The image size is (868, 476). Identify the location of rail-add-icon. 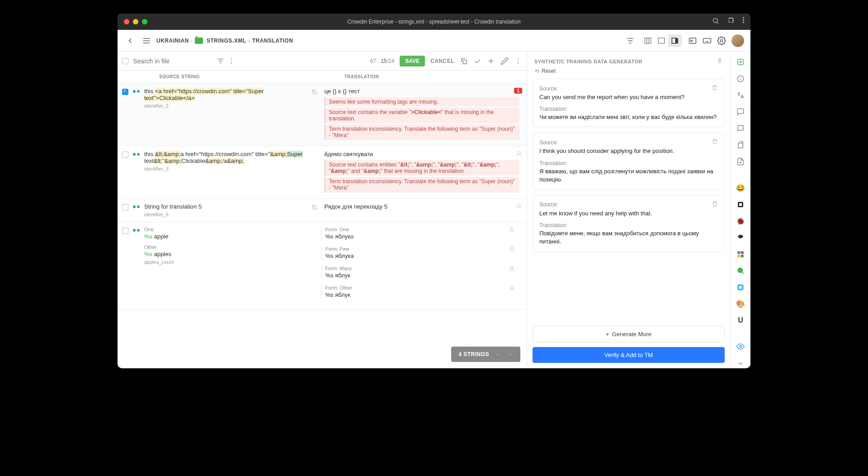
(741, 62).